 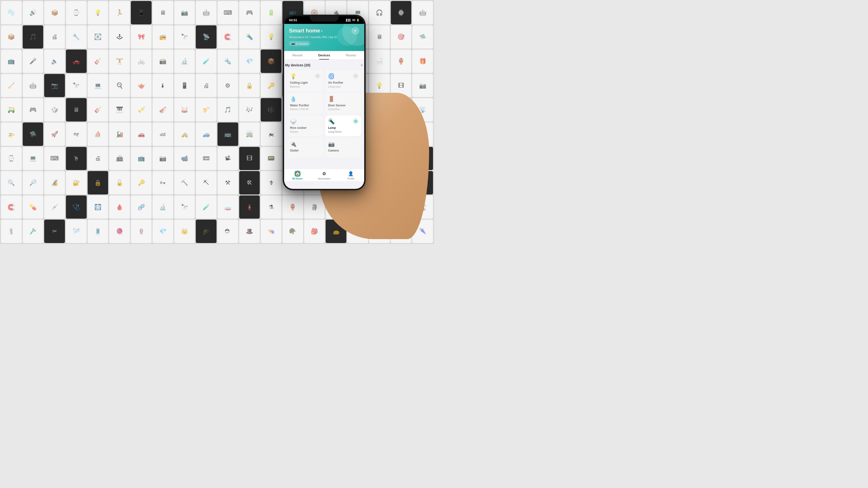 What do you see at coordinates (228, 231) in the screenshot?
I see `bg-cell: ⛑` at bounding box center [228, 231].